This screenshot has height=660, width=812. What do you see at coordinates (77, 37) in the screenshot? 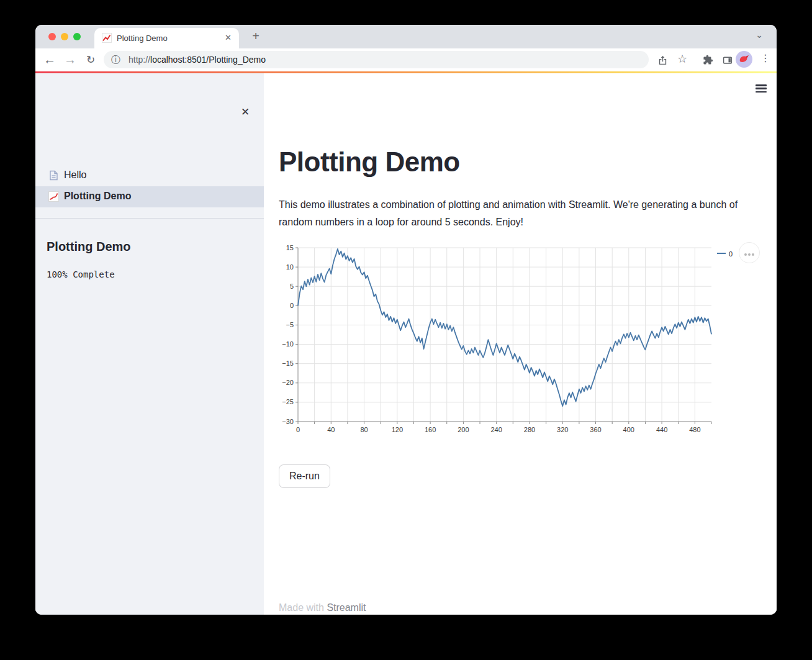
I see `maximize-window-button` at bounding box center [77, 37].